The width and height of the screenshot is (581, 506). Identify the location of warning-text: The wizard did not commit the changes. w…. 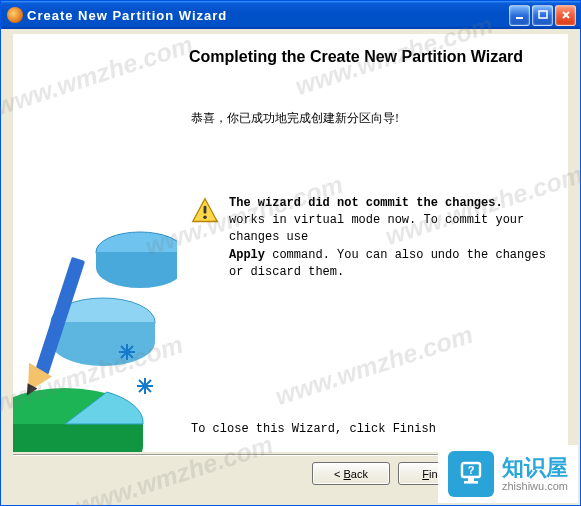
(392, 238).